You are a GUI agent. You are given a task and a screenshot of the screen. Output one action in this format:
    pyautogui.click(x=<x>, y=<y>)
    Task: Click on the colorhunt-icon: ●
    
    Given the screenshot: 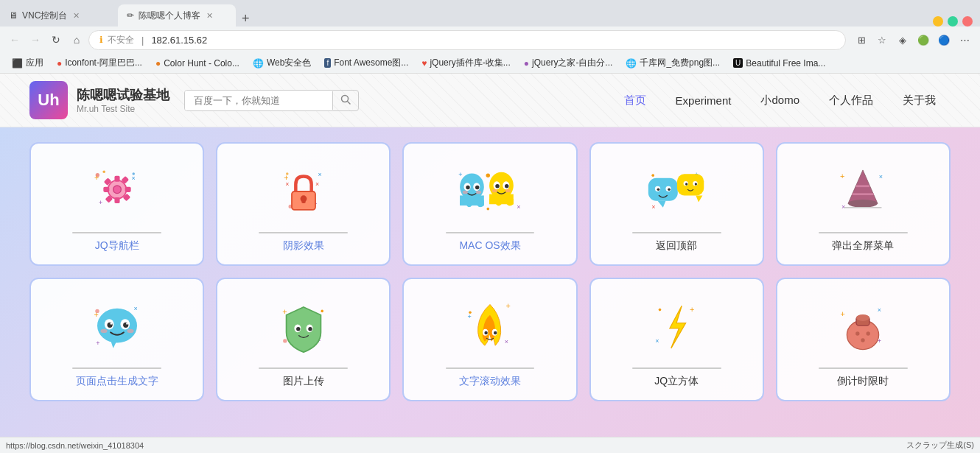 What is the action you would take?
    pyautogui.click(x=158, y=63)
    